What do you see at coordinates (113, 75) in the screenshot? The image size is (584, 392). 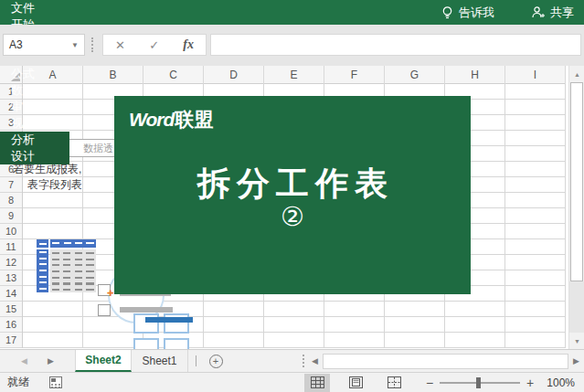 I see `column-header-B: B` at bounding box center [113, 75].